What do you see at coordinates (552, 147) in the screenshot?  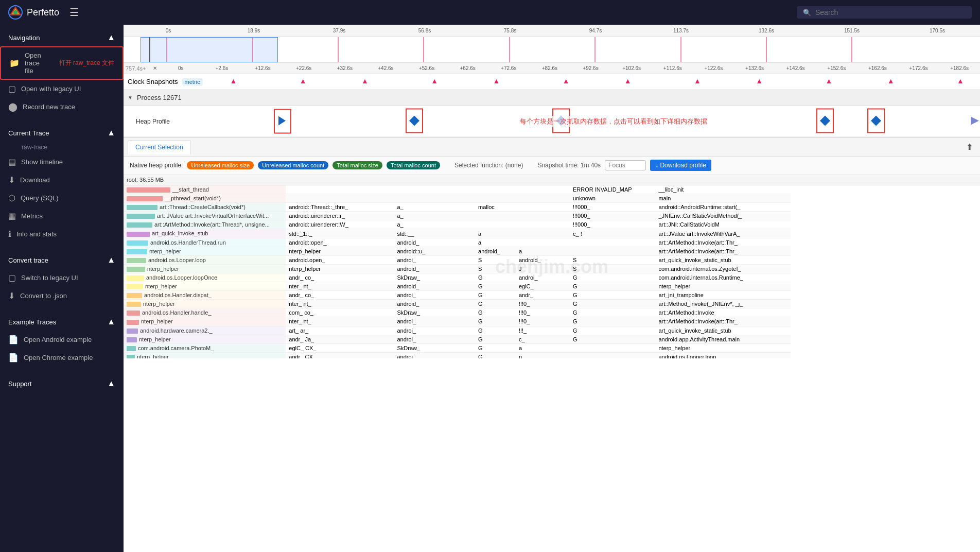 I see `panel-tabs: Current Selection ⬆` at bounding box center [552, 147].